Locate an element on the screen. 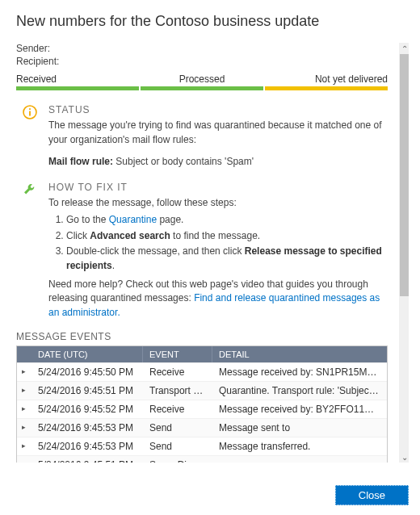 The image size is (420, 515). rule-value: Subject or body contains 'Spam' is located at coordinates (184, 161).